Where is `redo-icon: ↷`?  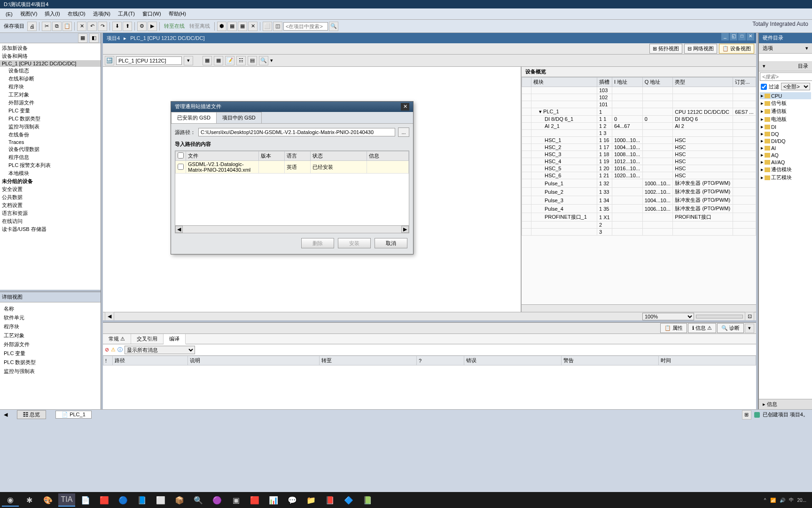
redo-icon: ↷ is located at coordinates (102, 26).